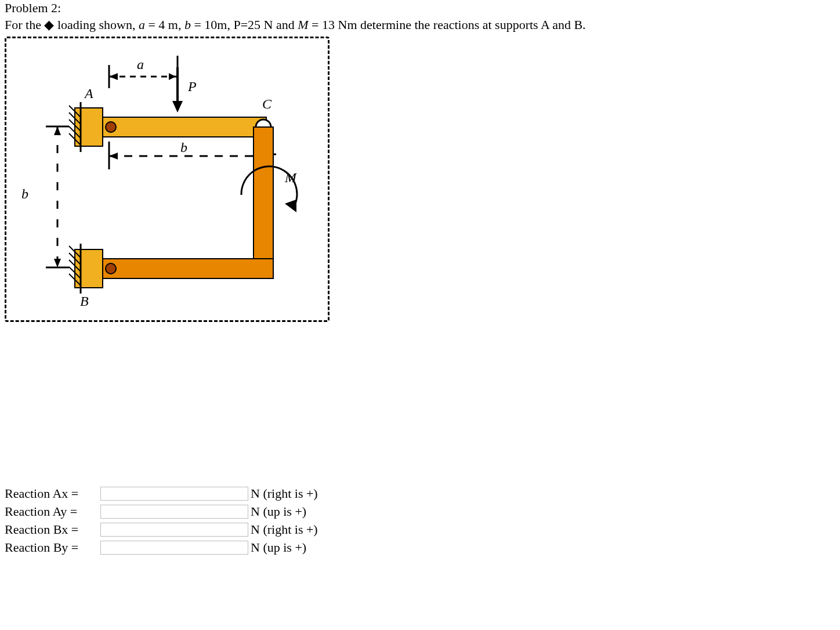 Image resolution: width=840 pixels, height=630 pixels. Describe the element at coordinates (89, 94) in the screenshot. I see `label-A: A` at that location.